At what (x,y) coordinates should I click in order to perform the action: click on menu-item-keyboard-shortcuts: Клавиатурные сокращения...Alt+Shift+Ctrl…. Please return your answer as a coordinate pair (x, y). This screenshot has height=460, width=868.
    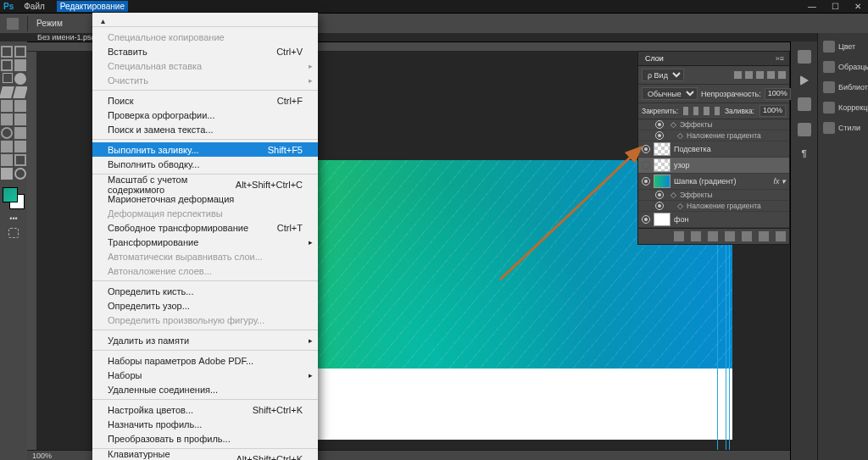
    Looking at the image, I should click on (205, 456).